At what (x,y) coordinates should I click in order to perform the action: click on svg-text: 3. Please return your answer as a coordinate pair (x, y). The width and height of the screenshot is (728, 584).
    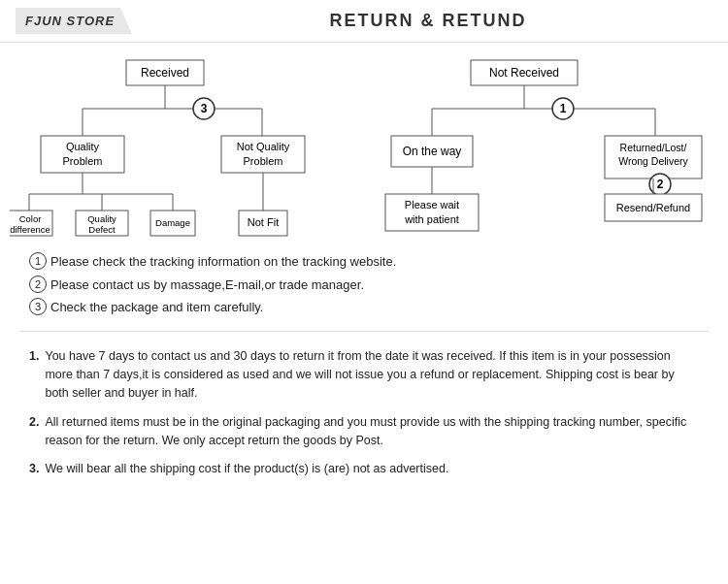
    Looking at the image, I should click on (204, 109).